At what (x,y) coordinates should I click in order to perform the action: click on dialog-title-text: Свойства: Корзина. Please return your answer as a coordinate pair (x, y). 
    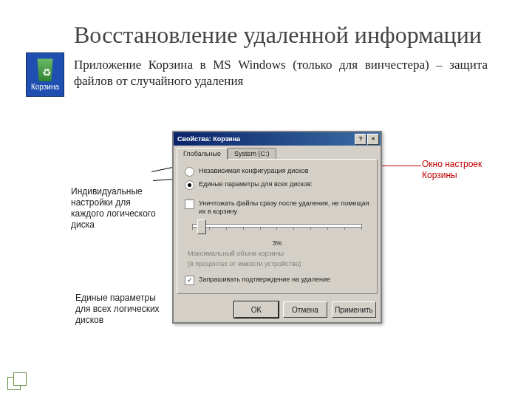
    Looking at the image, I should click on (208, 139).